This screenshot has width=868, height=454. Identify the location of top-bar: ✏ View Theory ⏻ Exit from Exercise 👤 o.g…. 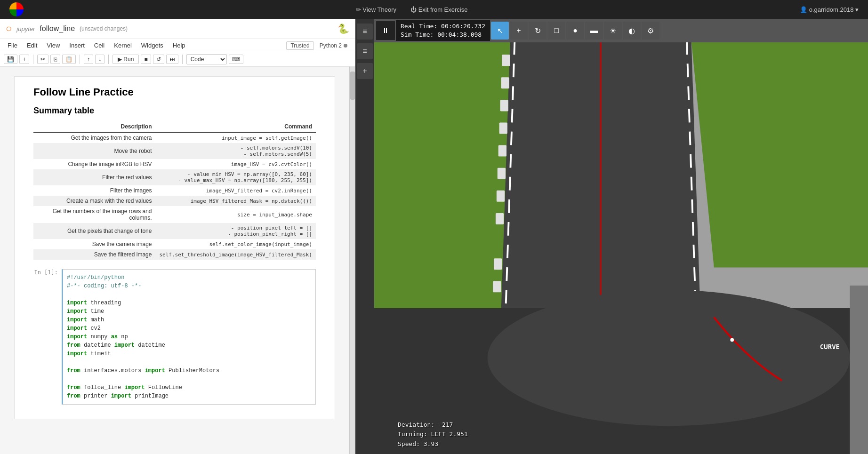
(434, 9).